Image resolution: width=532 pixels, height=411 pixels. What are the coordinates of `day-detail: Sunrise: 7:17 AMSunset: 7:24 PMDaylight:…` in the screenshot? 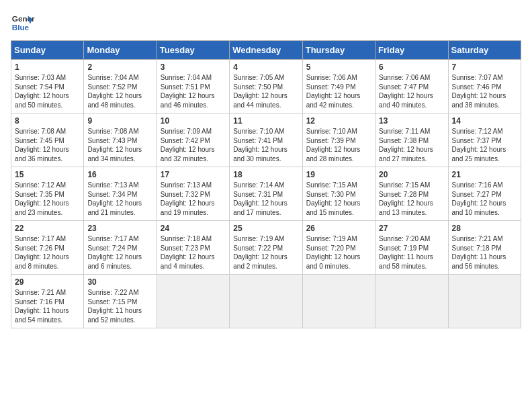 It's located at (114, 253).